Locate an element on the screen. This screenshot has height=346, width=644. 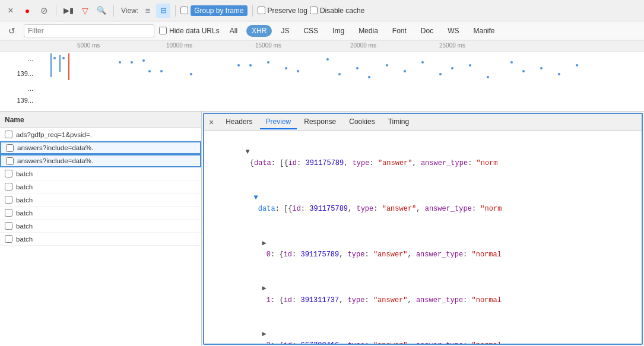
list-item: ads?gdfp_req=1&pvsid=. is located at coordinates (101, 135).